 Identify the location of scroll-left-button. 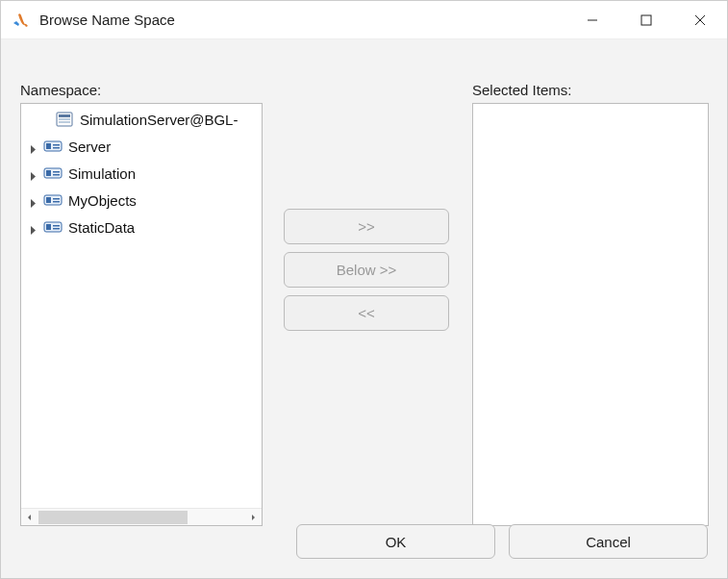
(30, 517).